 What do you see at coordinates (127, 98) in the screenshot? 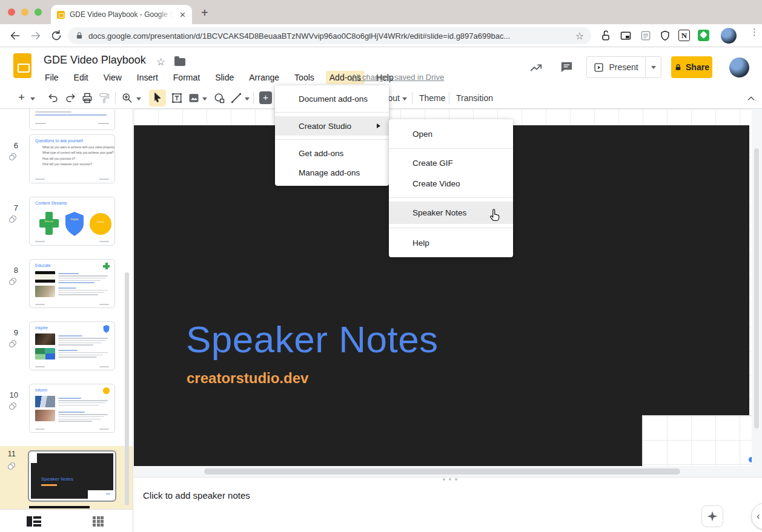
I see `zoom-icon` at bounding box center [127, 98].